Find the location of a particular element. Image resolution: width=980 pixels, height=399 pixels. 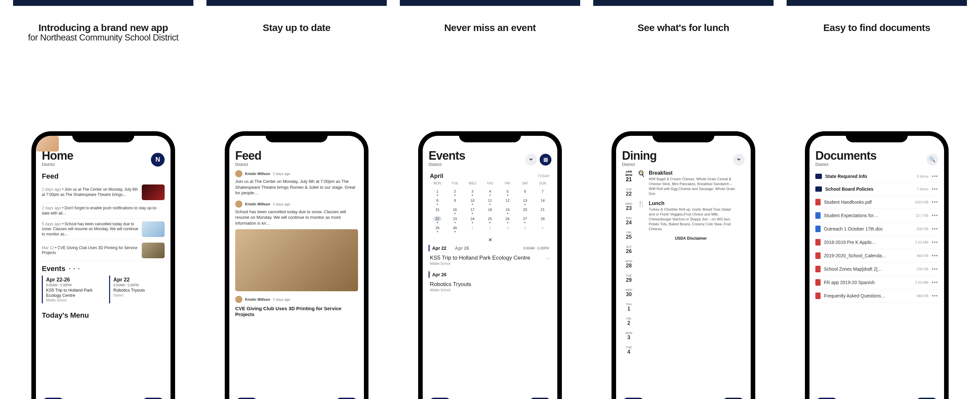

calendar-day: 15 is located at coordinates (438, 210).